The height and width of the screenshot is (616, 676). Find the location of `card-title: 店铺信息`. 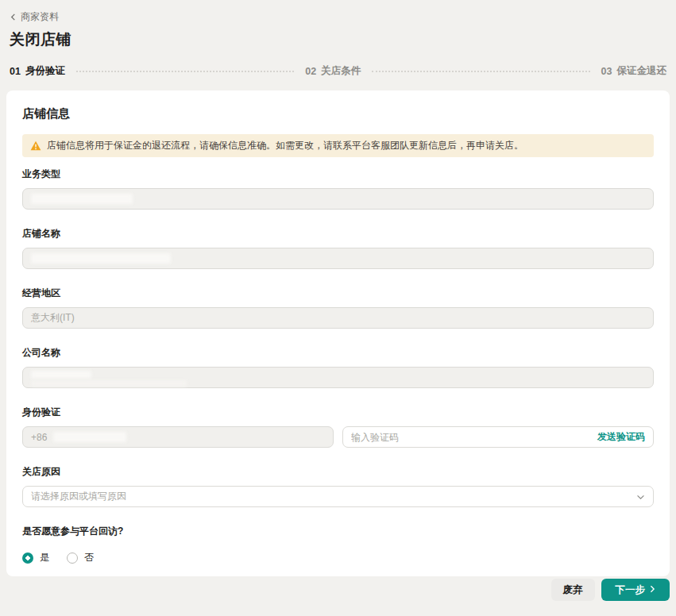

card-title: 店铺信息 is located at coordinates (338, 114).